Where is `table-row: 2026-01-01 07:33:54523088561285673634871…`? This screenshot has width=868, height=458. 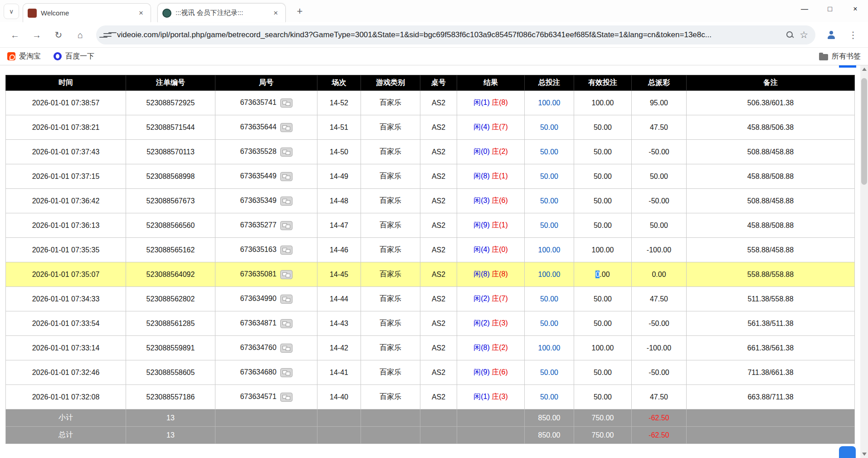 table-row: 2026-01-01 07:33:54523088561285673634871… is located at coordinates (430, 324).